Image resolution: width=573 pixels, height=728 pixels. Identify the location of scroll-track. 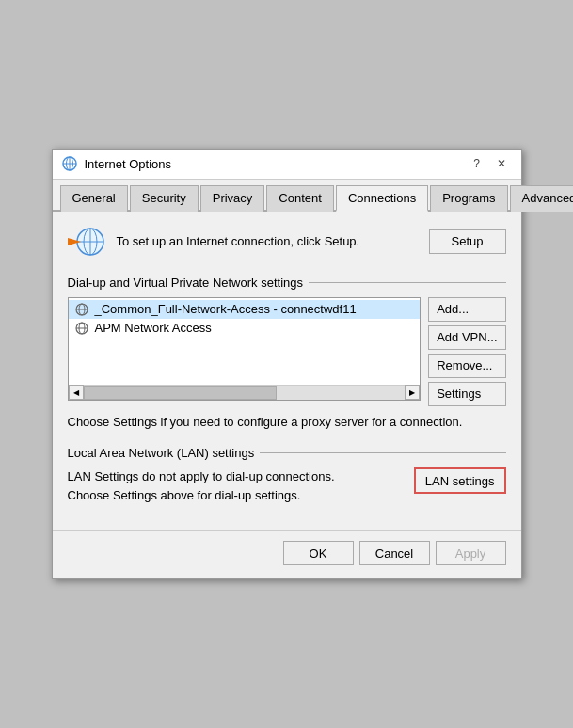
(245, 393).